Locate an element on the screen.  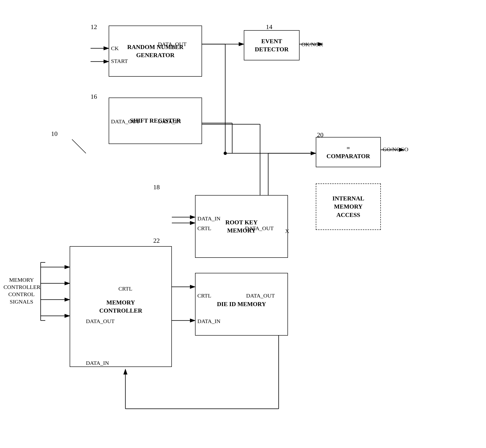
mc-dataout-label: DATA_OUT is located at coordinates (100, 321).